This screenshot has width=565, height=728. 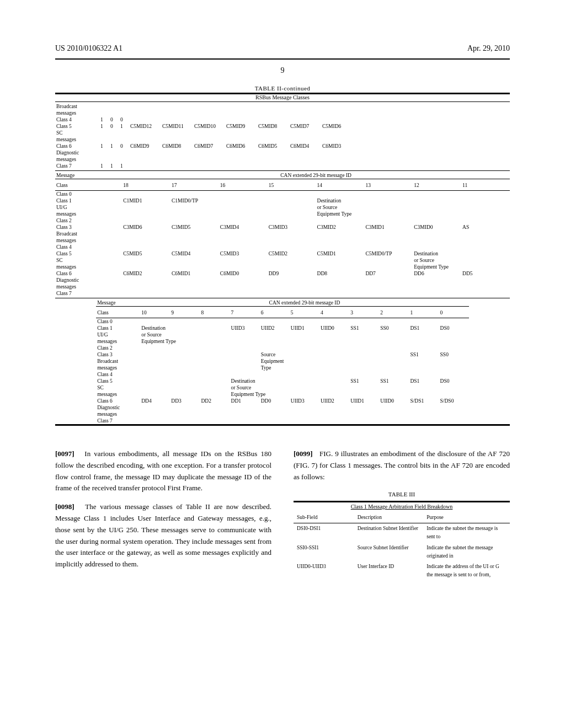 I want to click on bit-col: 11, so click(x=486, y=185).